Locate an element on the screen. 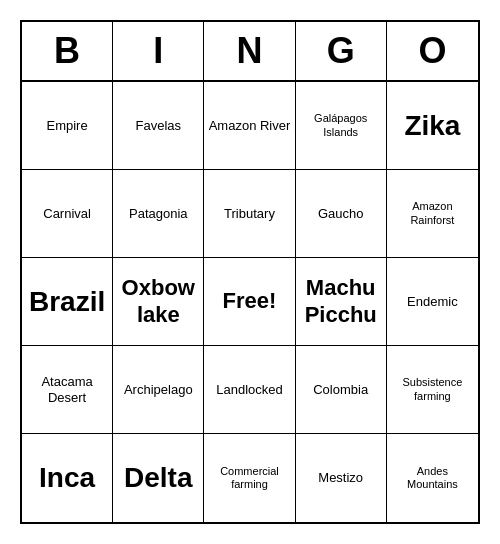 The height and width of the screenshot is (544, 500). header-letter: B is located at coordinates (68, 51).